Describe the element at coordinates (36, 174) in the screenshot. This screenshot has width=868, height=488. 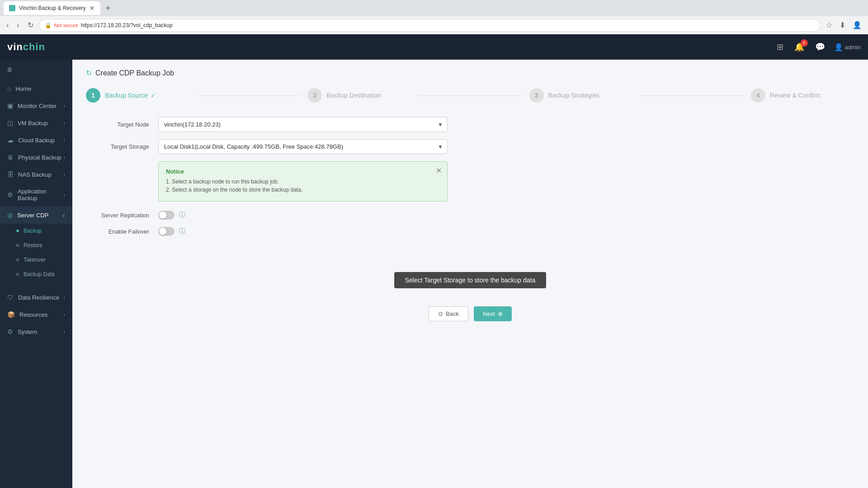
I see `sidebar-item-nas-backup: 🗄 NAS Backup ›` at that location.